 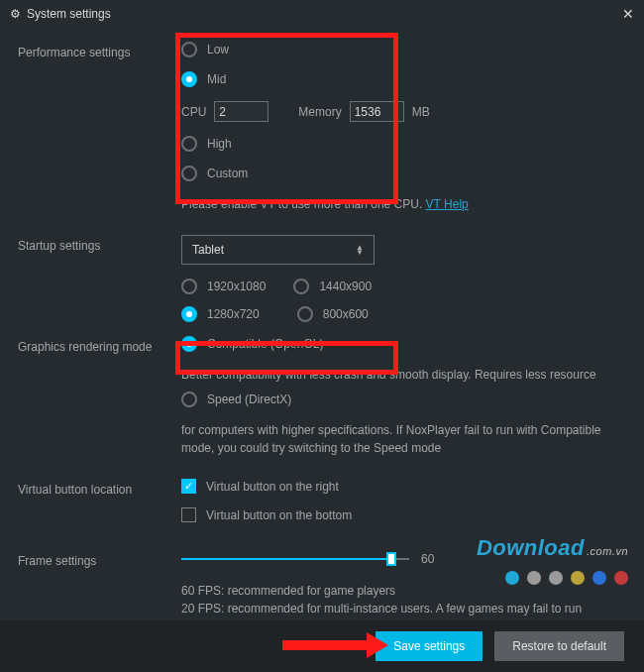 What do you see at coordinates (99, 244) in the screenshot?
I see `startup-label: Startup settings` at bounding box center [99, 244].